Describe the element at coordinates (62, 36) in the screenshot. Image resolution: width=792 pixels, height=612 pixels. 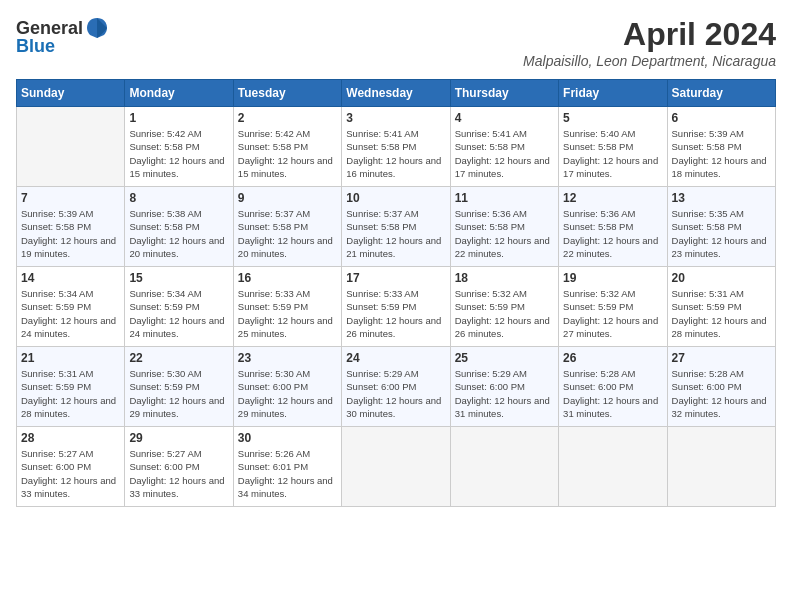
I see `logo: General Blue` at that location.